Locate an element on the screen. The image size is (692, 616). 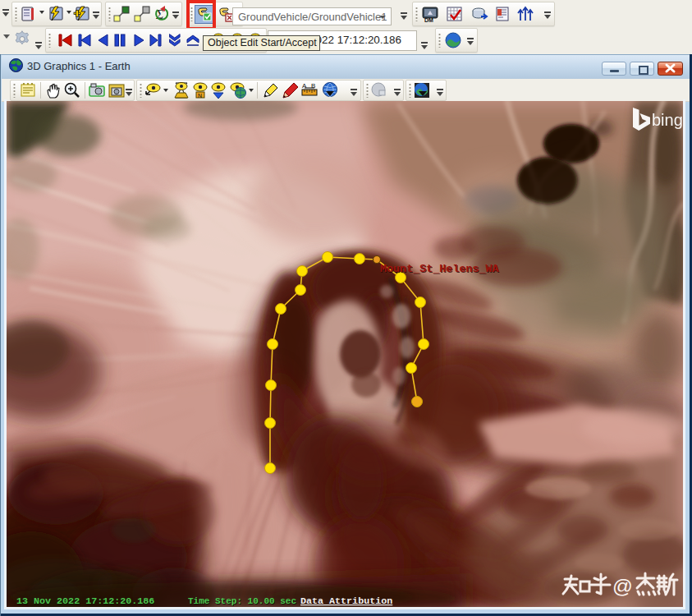
svg-text: N is located at coordinates (200, 95).